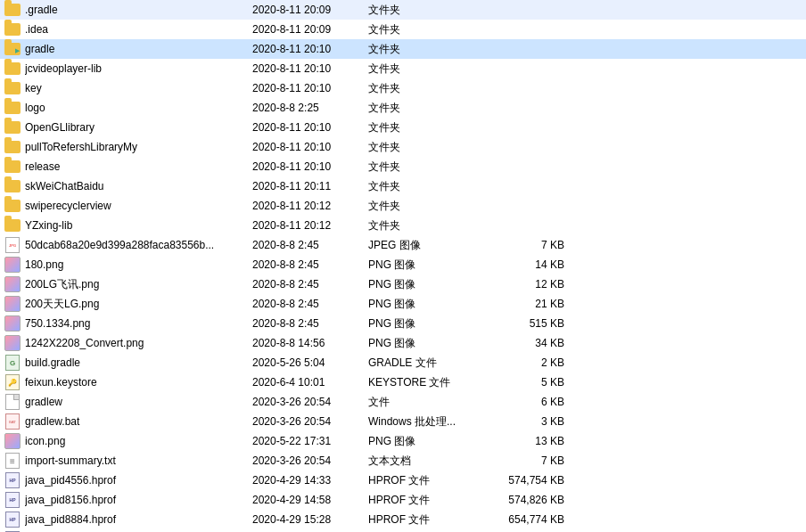 The height and width of the screenshot is (532, 806). Describe the element at coordinates (403, 441) in the screenshot. I see `table-row: icon.png2020-5-22 17:31PNG 图像13 KB` at that location.